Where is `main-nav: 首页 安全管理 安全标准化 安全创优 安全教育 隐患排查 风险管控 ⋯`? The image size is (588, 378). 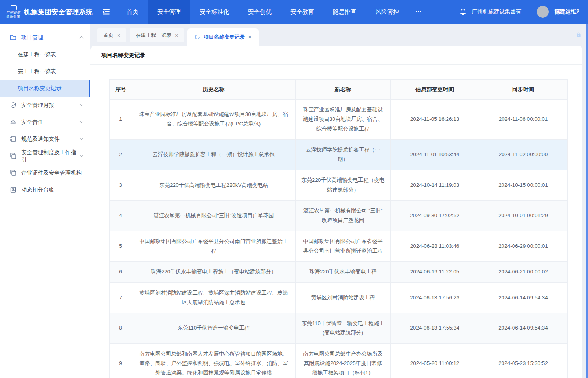
main-nav: 首页 安全管理 安全标准化 安全创优 安全教育 隐患排查 风险管控 ⋯ is located at coordinates (266, 12).